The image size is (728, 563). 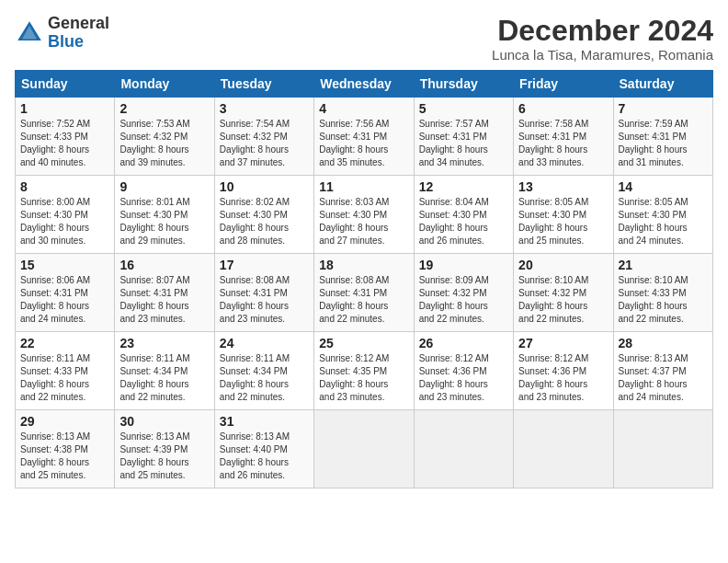 What do you see at coordinates (64, 222) in the screenshot?
I see `cell-info: Sunrise: 8:00 AM Sunset: 4:30 PM Dayligh…` at bounding box center [64, 222].